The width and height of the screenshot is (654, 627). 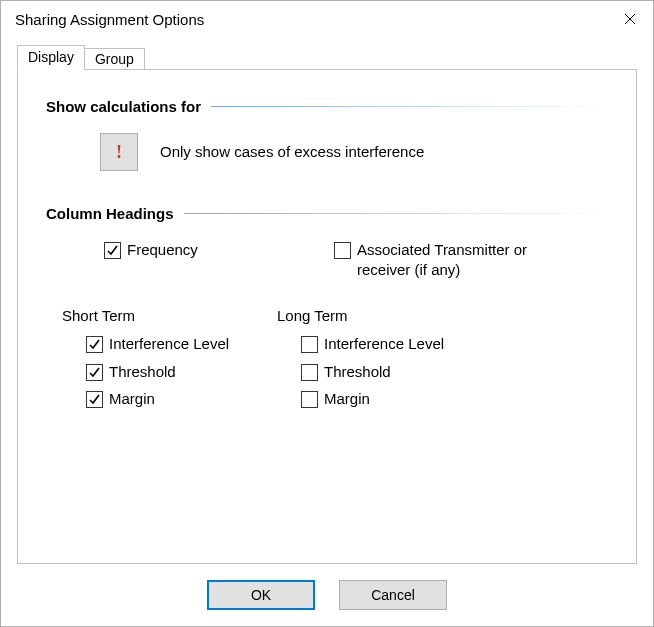 I want to click on excess-interference-toggle: !, so click(x=119, y=152).